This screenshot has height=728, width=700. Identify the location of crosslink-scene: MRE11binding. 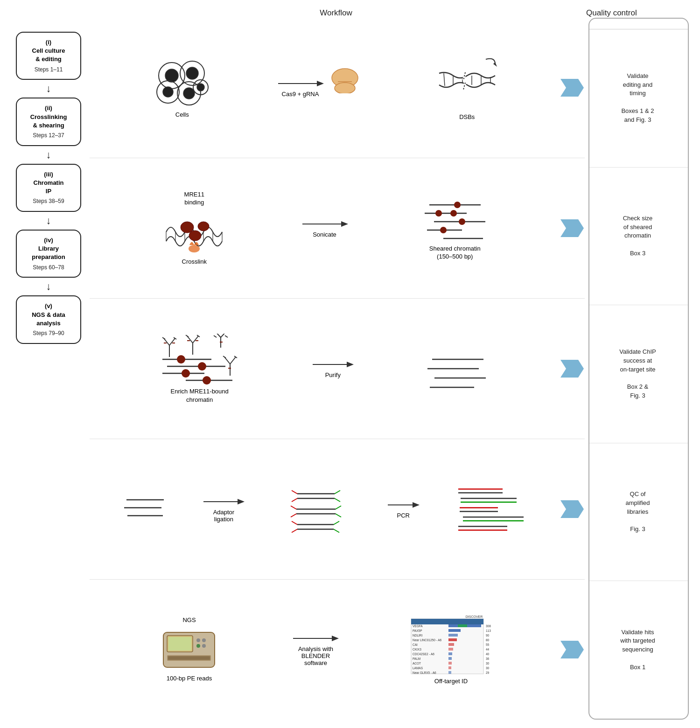
(194, 228).